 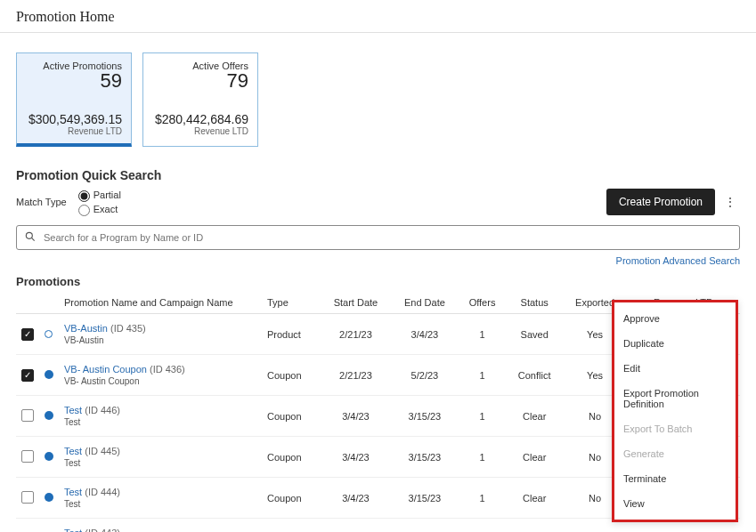 I want to click on cell-type: Product, so click(x=291, y=335).